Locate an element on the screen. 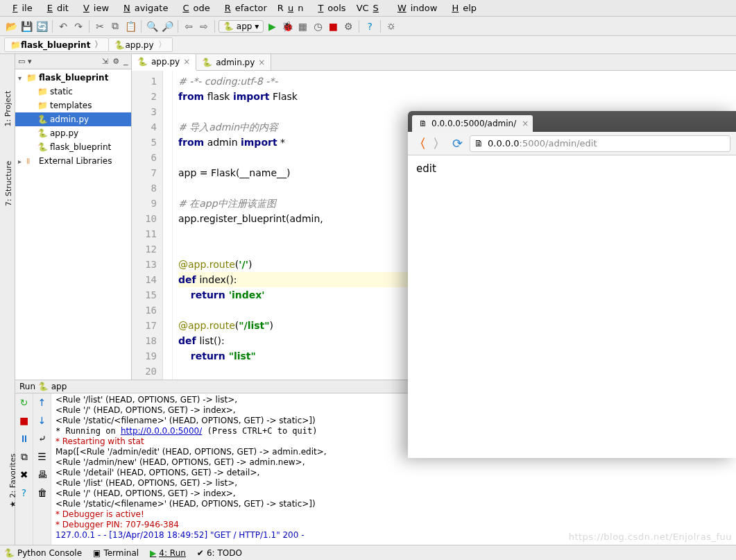  replace-icon: 🔎 is located at coordinates (167, 26).